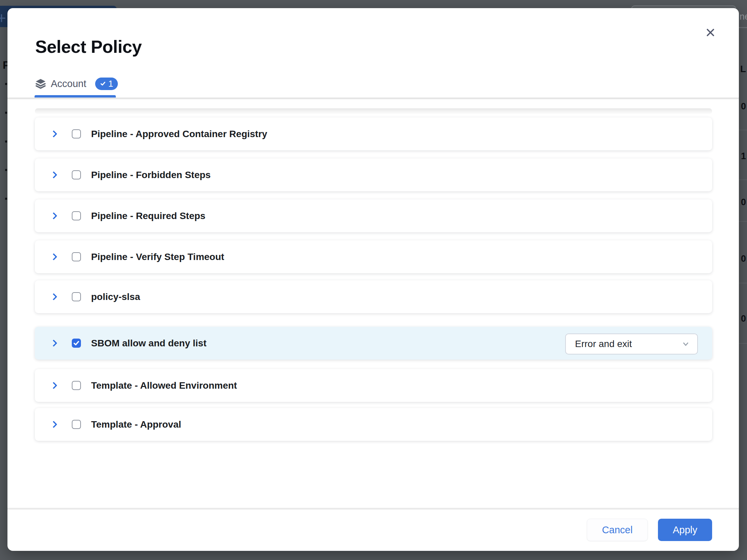 The height and width of the screenshot is (560, 747). I want to click on policy-row: Template - Approval, so click(374, 425).